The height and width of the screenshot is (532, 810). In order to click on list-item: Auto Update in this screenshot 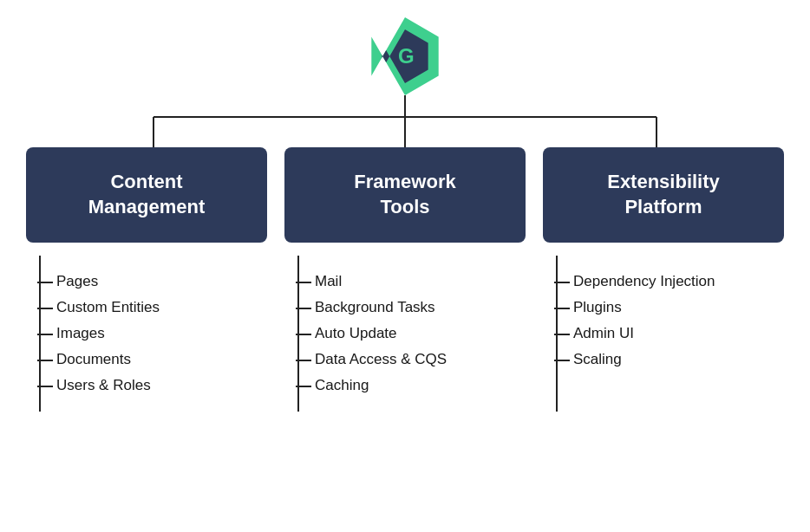, I will do `click(409, 334)`.